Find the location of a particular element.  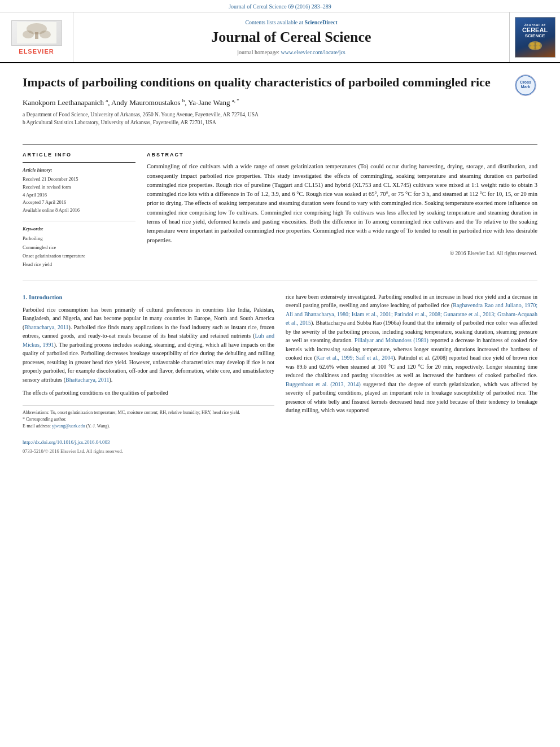

ref-raghavendra: Raghavendra Rao and Juliano, 1970; Ali a… is located at coordinates (412, 314).